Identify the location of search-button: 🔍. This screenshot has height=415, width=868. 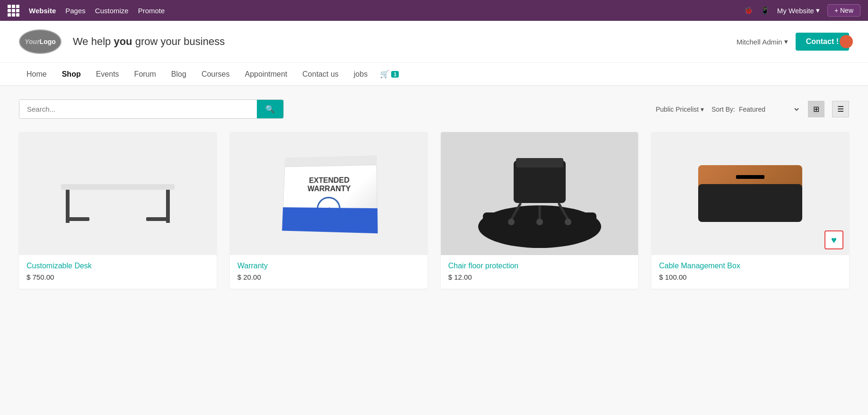
(270, 109).